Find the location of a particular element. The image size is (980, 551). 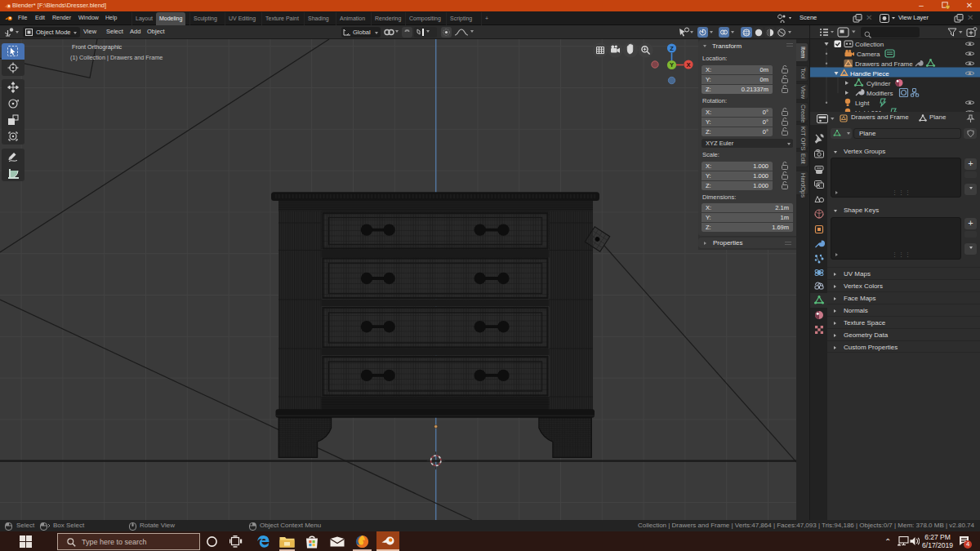

svg-text: Drawers and Frame is located at coordinates (884, 64).